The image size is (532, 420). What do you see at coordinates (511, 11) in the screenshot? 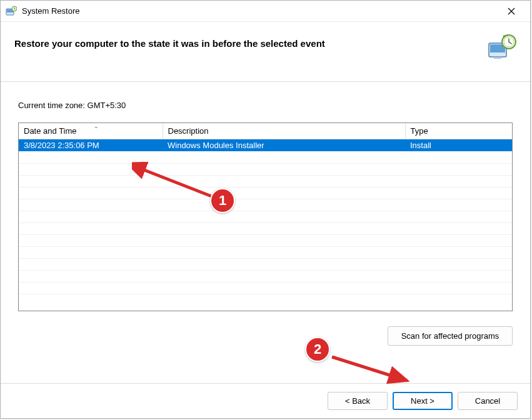
I see `close-button` at bounding box center [511, 11].